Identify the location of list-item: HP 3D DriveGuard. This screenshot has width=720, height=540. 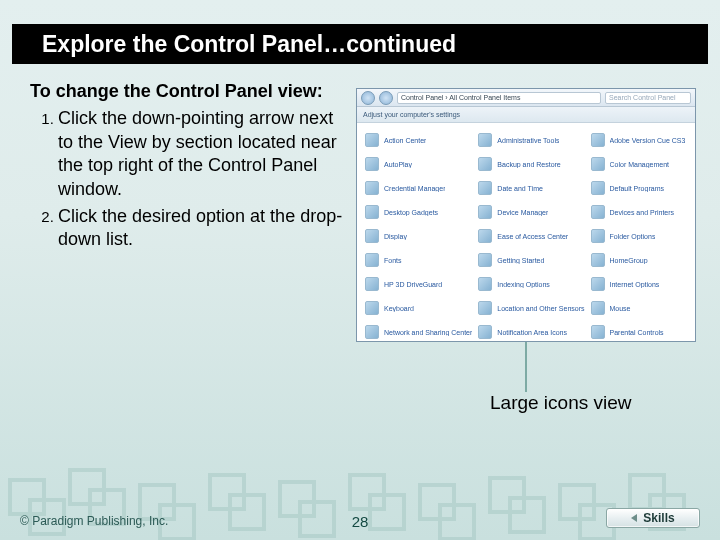
(418, 284).